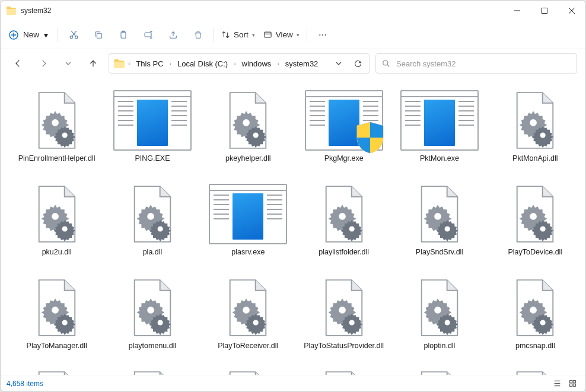 This screenshot has height=392, width=586. What do you see at coordinates (517, 11) in the screenshot?
I see `minimize-button` at bounding box center [517, 11].